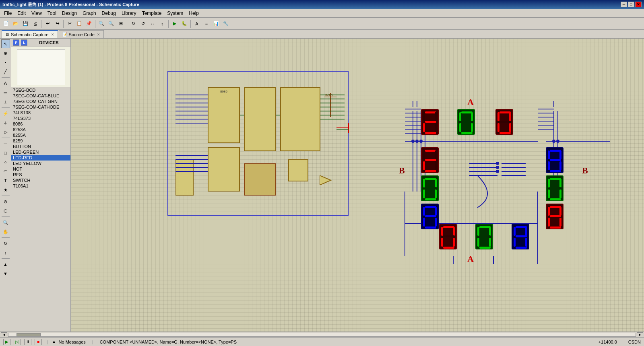  I want to click on device-item: 7SEG-BCD, so click(41, 90).